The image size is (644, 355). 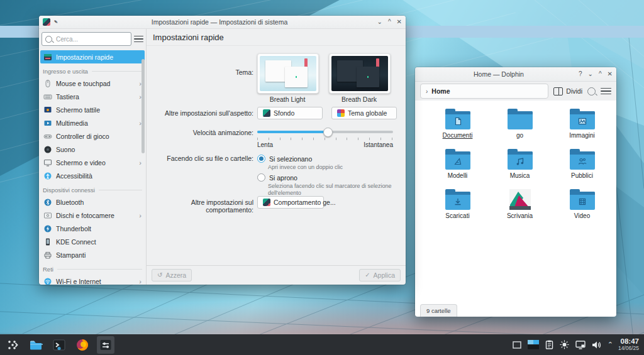 What do you see at coordinates (325, 139) in the screenshot?
I see `slider-ticks` at bounding box center [325, 139].